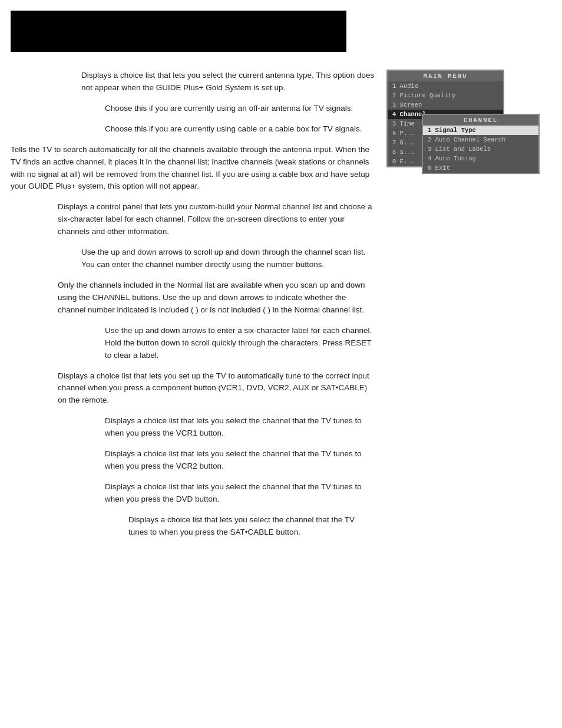 The image size is (562, 728). I want to click on main-menu-title: MAIN MENU, so click(445, 76).